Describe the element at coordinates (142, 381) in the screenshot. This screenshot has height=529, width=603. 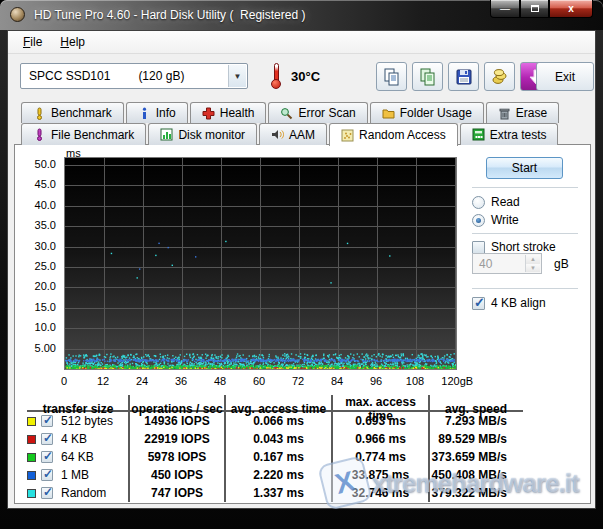
I see `x-tick: 24` at that location.